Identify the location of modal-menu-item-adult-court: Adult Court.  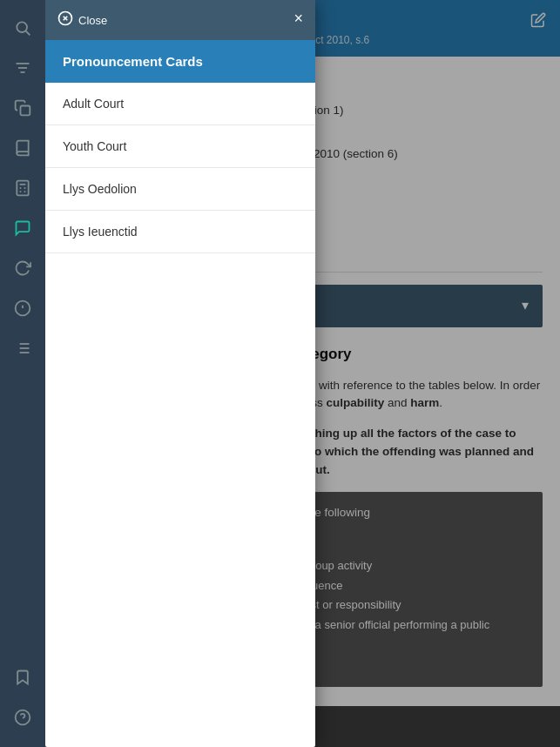
(180, 104).